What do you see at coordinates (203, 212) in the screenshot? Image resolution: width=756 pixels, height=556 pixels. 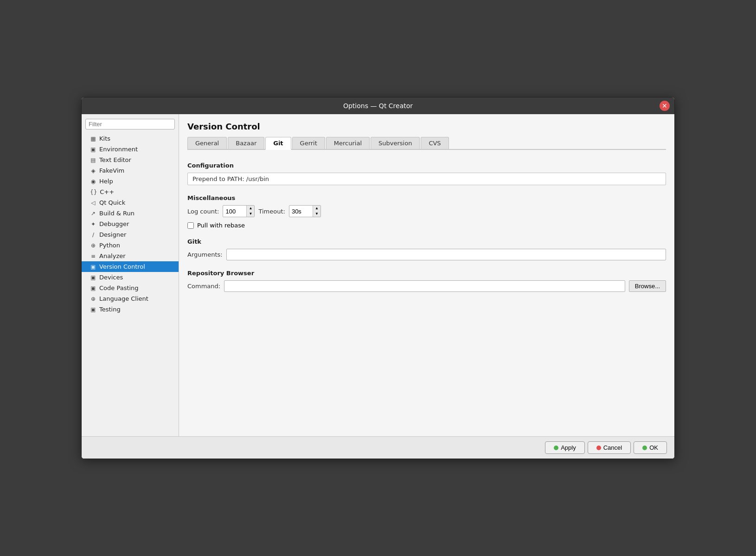 I see `log-count-label: Log count:` at bounding box center [203, 212].